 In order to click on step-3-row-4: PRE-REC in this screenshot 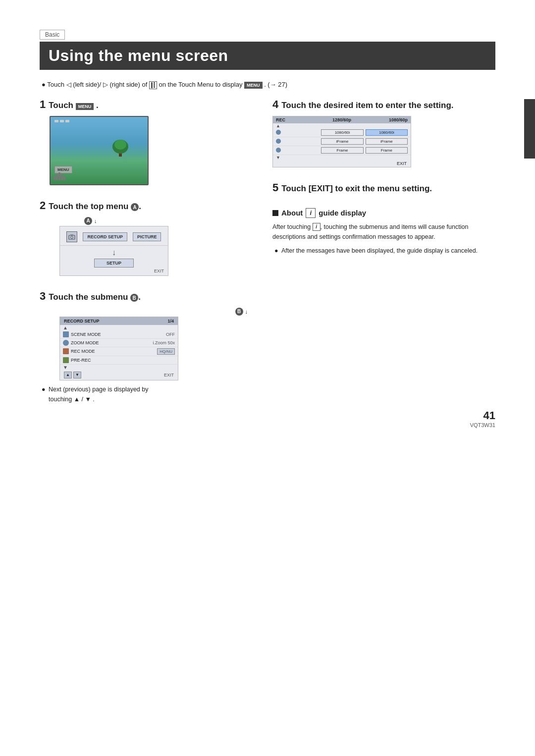, I will do `click(119, 361)`.